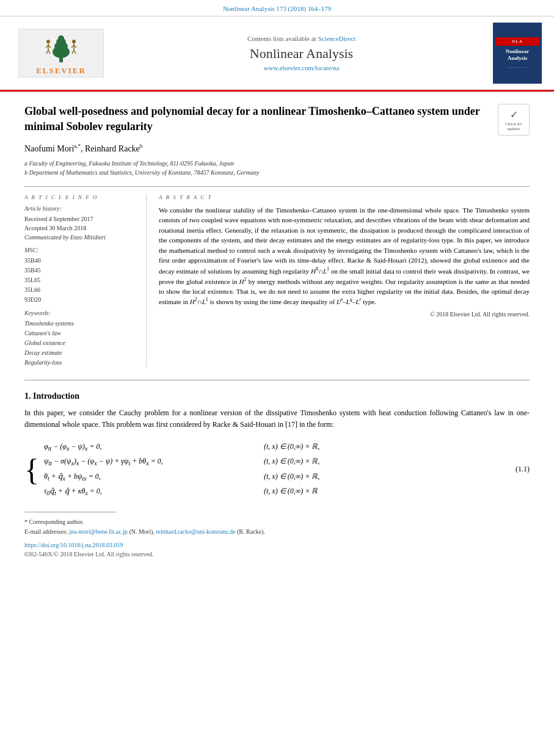  What do you see at coordinates (251, 531) in the screenshot?
I see `email2-author: (R. Racke).` at bounding box center [251, 531].